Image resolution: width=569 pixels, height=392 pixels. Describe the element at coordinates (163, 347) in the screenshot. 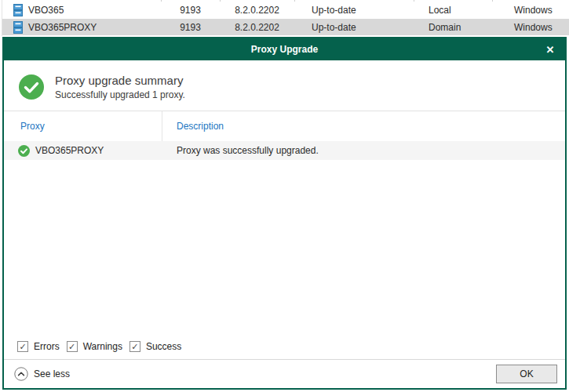

I see `filter-success-label: Success` at that location.